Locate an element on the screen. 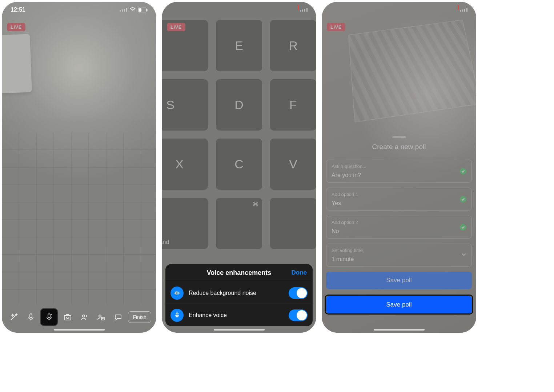 Image resolution: width=554 pixels, height=392 pixels. effects-icon is located at coordinates (14, 317).